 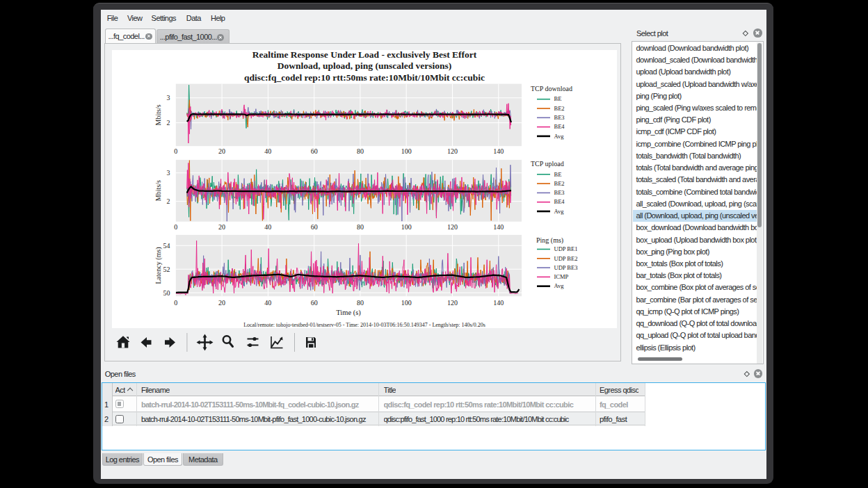 What do you see at coordinates (566, 258) in the screenshot?
I see `svg-text: UDP BE2` at bounding box center [566, 258].